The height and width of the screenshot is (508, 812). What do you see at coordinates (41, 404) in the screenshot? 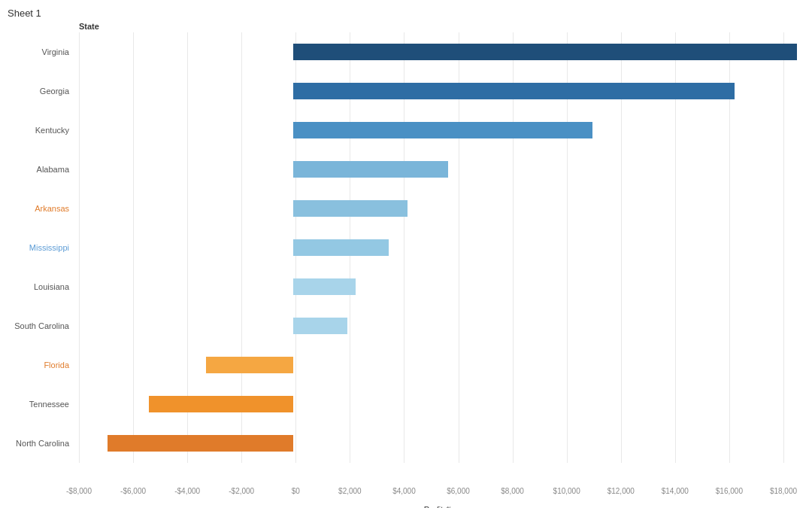
I see `state-label: Tennessee` at bounding box center [41, 404].